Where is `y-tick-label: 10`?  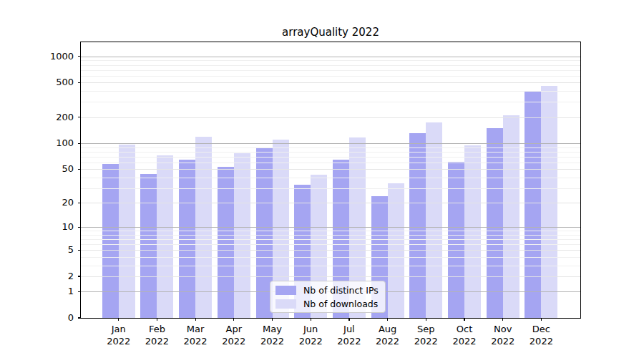 y-tick-label: 10 is located at coordinates (37, 227).